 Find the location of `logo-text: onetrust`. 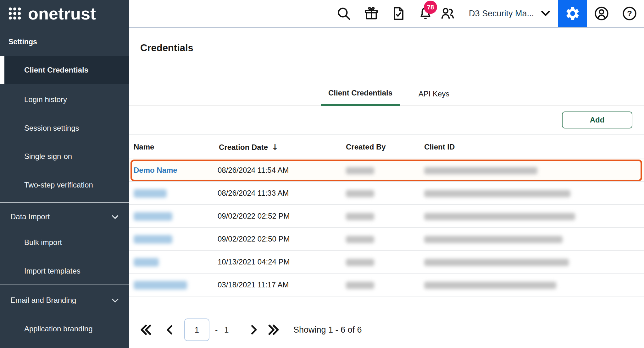

logo-text: onetrust is located at coordinates (62, 14).